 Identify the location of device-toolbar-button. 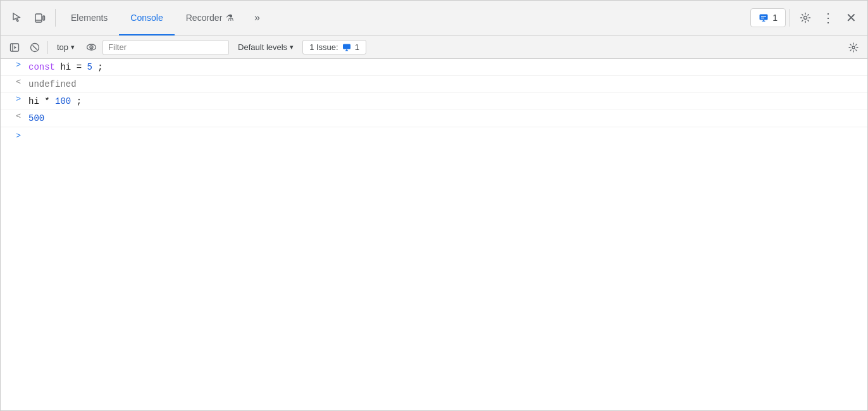
(40, 18).